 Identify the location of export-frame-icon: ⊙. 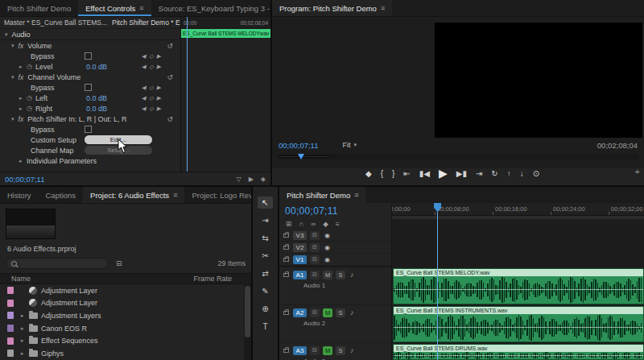
(536, 174).